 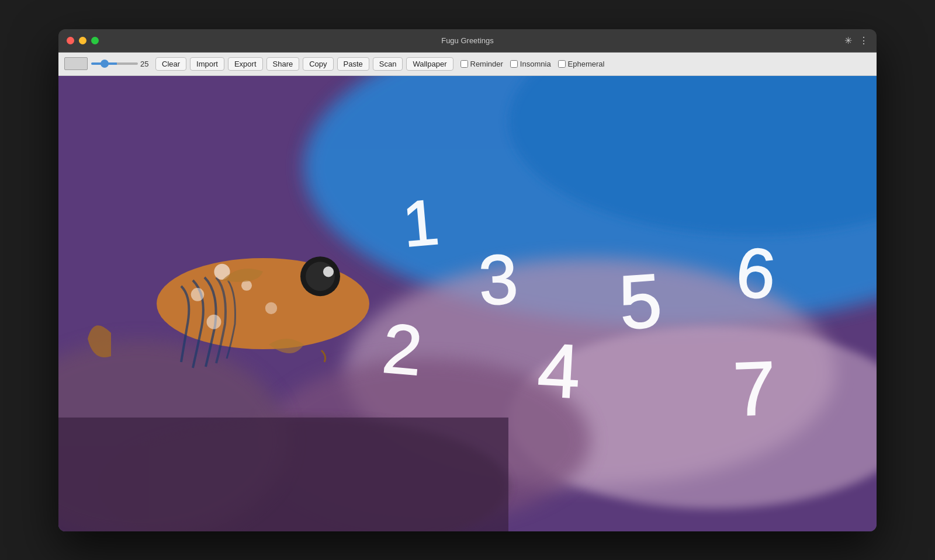 What do you see at coordinates (468, 41) in the screenshot?
I see `window-title: Fugu Greetings` at bounding box center [468, 41].